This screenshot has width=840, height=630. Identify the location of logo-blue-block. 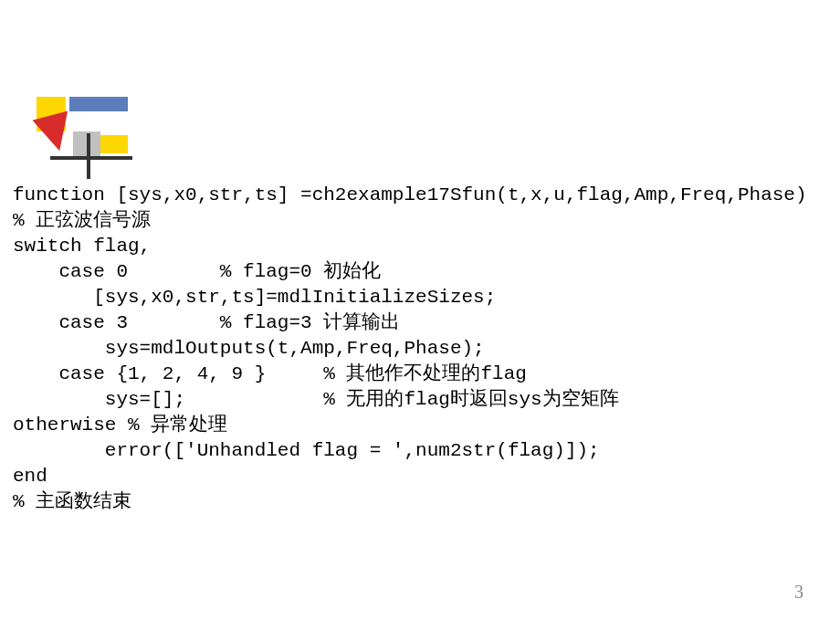
(99, 104).